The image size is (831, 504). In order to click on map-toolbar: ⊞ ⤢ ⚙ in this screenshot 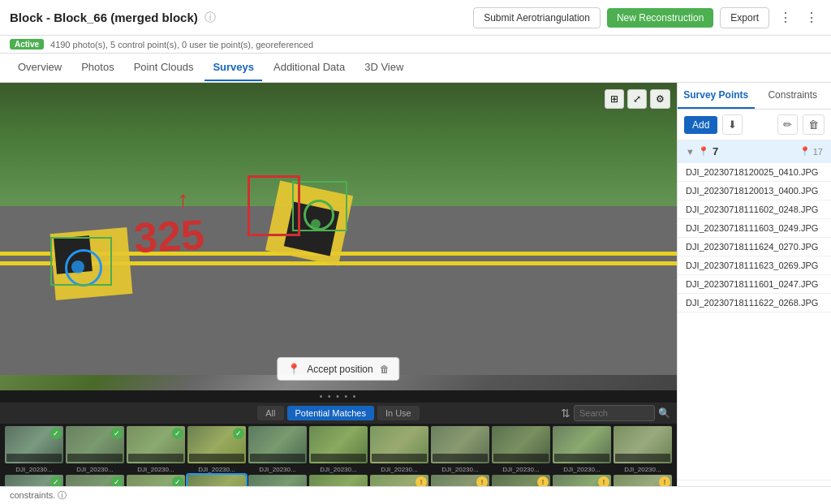, I will do `click(638, 99)`.